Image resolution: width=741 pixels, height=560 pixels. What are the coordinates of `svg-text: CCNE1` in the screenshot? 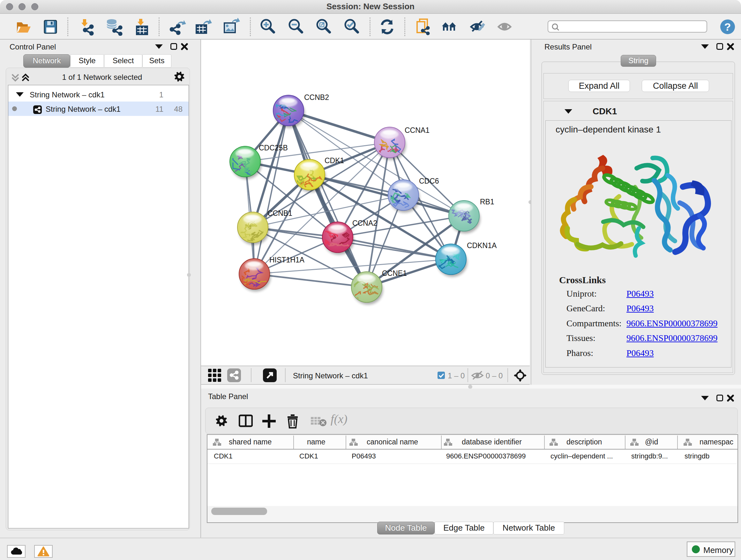 It's located at (395, 273).